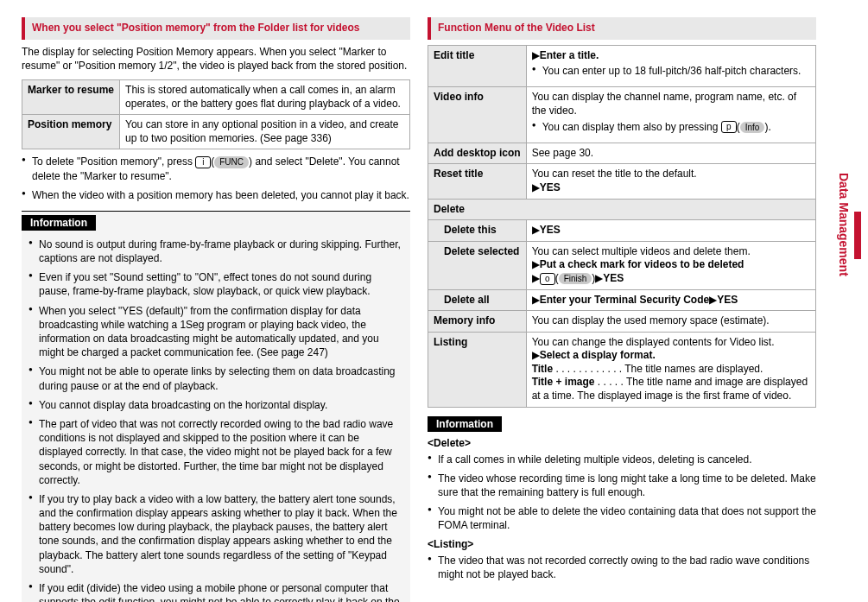  I want to click on table-row: Delete all ▶Enter your Terminal Security…, so click(622, 301).